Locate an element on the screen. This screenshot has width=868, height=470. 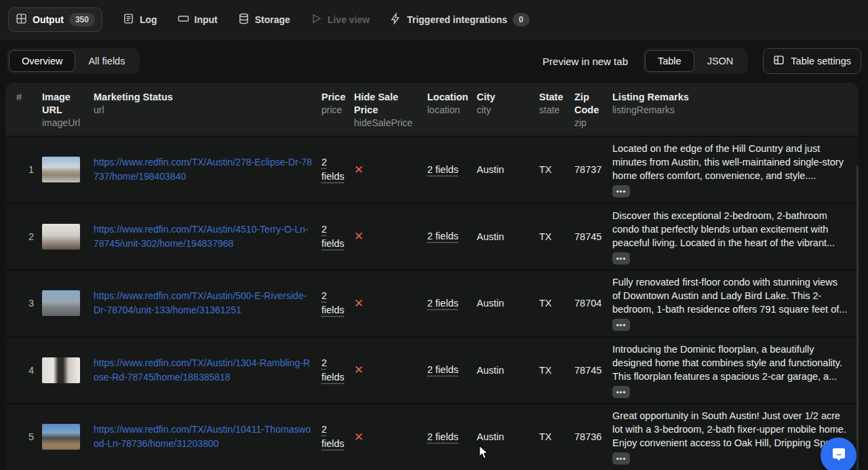
column-header-listing-remarks: Listing Remarks listingRemarks is located at coordinates (730, 104).